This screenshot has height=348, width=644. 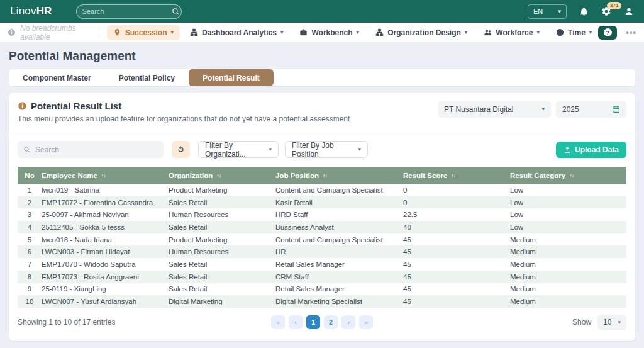 What do you see at coordinates (297, 176) in the screenshot?
I see `column-label: Job Position` at bounding box center [297, 176].